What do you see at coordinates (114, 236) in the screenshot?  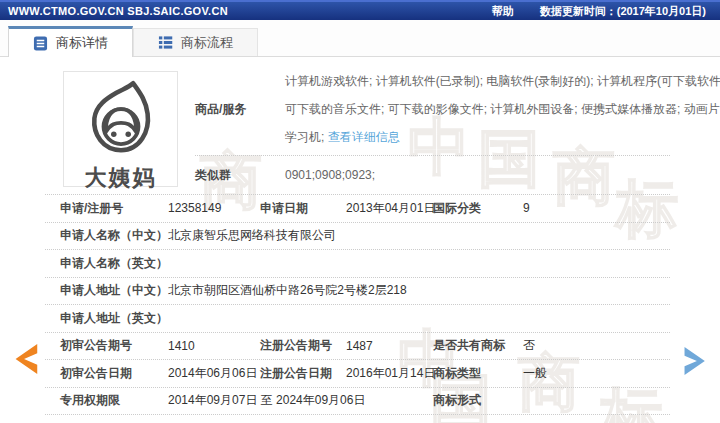 I see `field-label: 申请人名称（中文）` at bounding box center [114, 236].